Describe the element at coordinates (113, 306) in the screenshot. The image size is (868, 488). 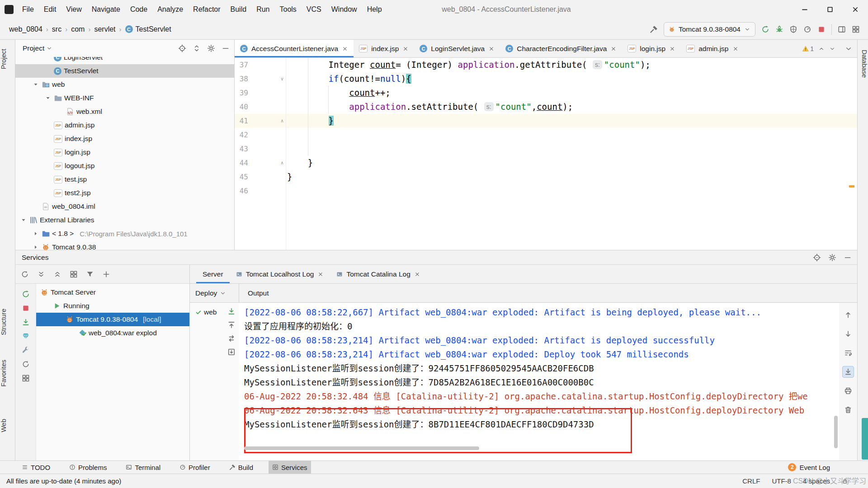
I see `service-item-running: Running` at that location.